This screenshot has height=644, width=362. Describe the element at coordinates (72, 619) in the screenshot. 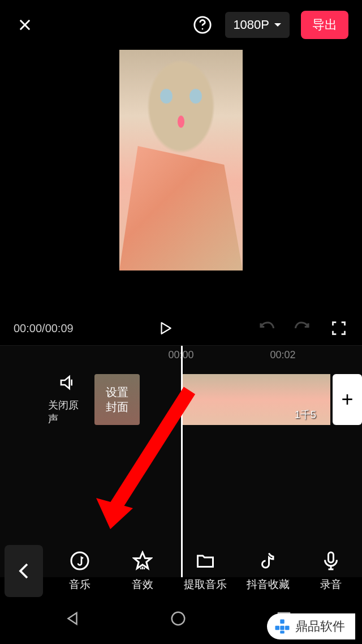

I see `triangle-back-icon` at that location.